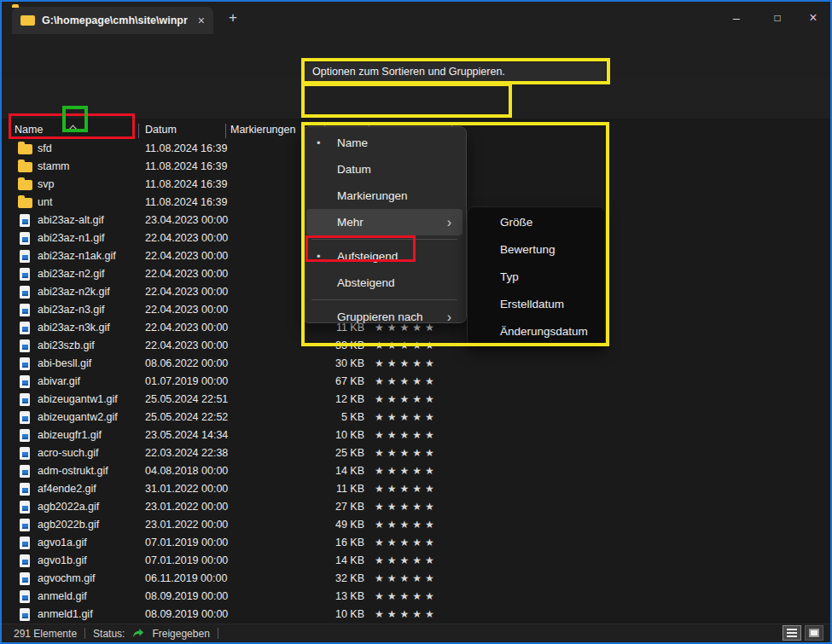 The image size is (832, 644). What do you see at coordinates (416, 363) in the screenshot?
I see `file-row: abi-besll.gif08.06.2022 00:0030 KB★★★★★` at bounding box center [416, 363].